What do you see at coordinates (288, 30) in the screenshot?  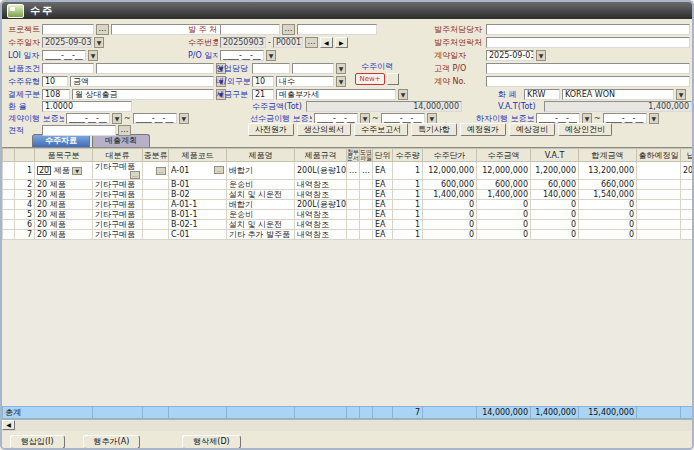 I see `orderer-lookup-button: …` at bounding box center [288, 30].